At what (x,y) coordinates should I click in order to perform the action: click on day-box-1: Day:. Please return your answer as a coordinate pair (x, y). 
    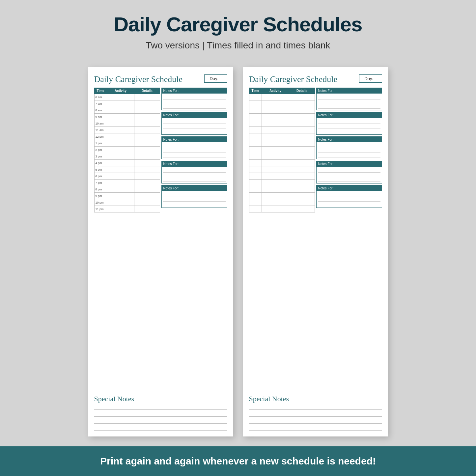
    Looking at the image, I should click on (216, 78).